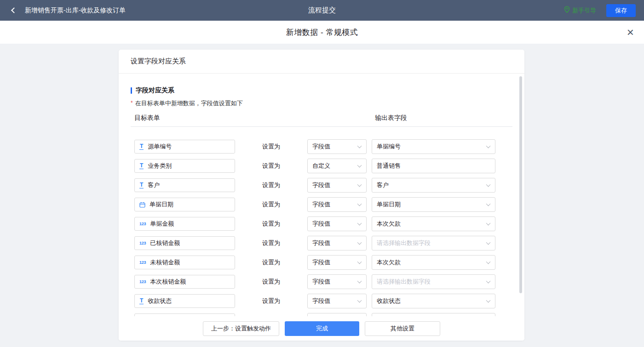 Image resolution: width=644 pixels, height=347 pixels. I want to click on field-mapping-row: 单据日期设置为字段值单据日期, so click(329, 205).